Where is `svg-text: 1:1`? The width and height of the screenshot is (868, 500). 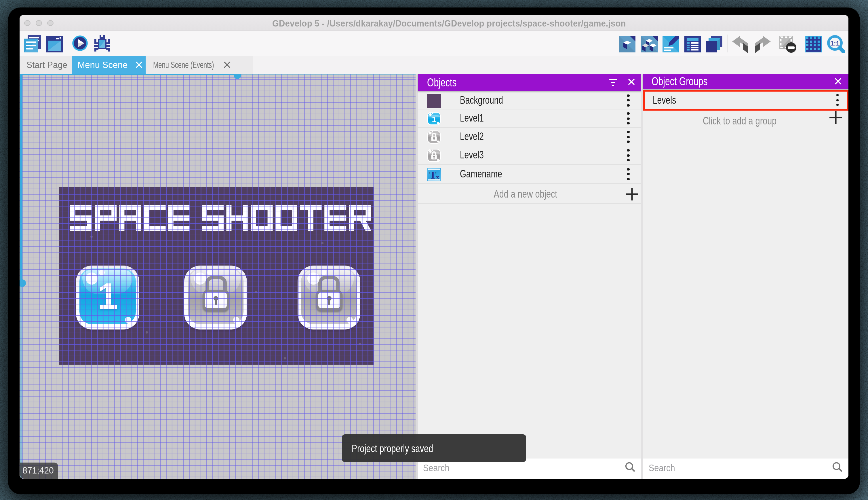
svg-text: 1:1 is located at coordinates (834, 43).